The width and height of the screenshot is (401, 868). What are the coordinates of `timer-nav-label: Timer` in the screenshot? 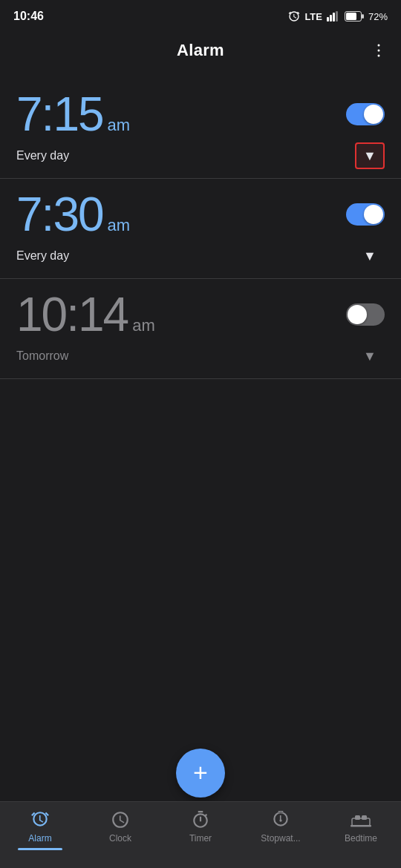 It's located at (200, 838).